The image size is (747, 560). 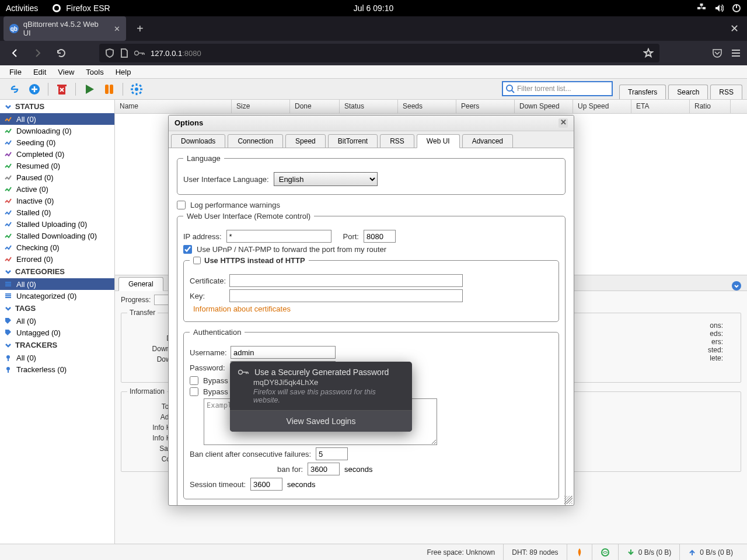 What do you see at coordinates (57, 142) in the screenshot?
I see `sidebar-item: Seeding (0)` at bounding box center [57, 142].